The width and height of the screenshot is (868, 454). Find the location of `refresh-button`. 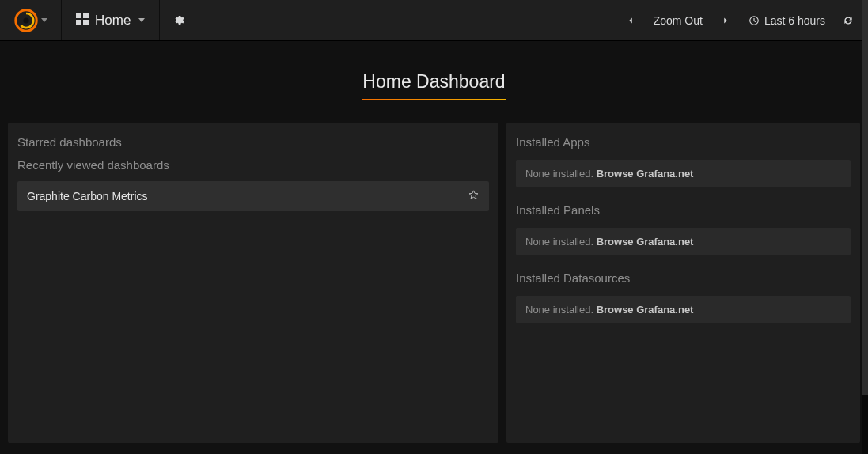

refresh-button is located at coordinates (848, 21).